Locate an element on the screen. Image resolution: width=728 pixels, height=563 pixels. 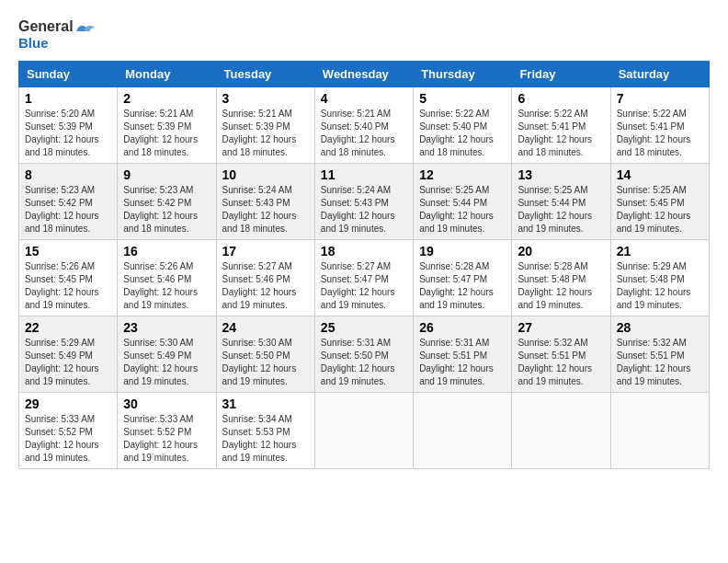
day-number: 19 is located at coordinates (462, 251).